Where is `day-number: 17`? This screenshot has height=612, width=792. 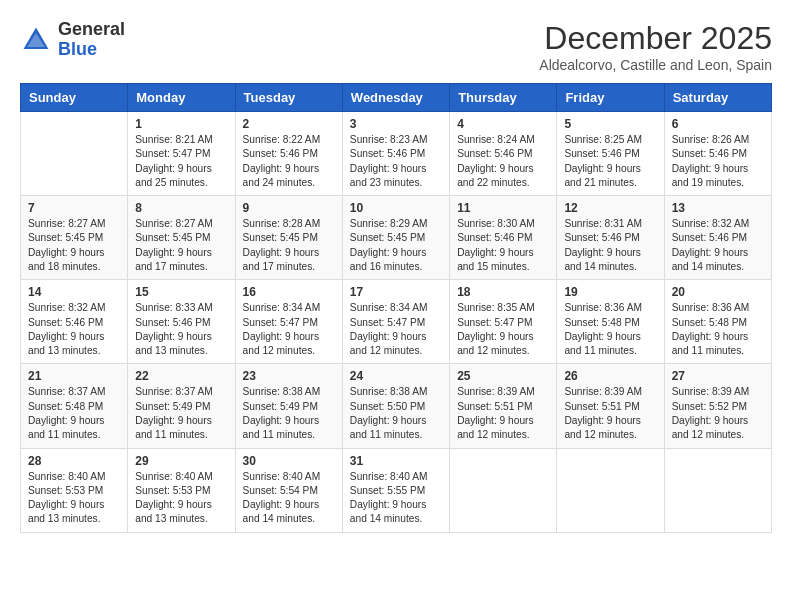
day-number: 17 is located at coordinates (396, 292).